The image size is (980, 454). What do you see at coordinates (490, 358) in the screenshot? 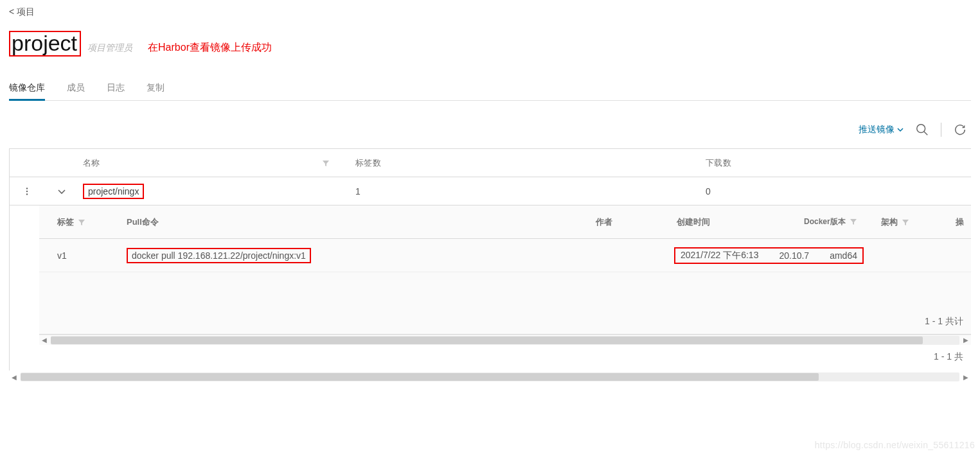
I see `outer-pagination: 1 - 1 共` at bounding box center [490, 358].